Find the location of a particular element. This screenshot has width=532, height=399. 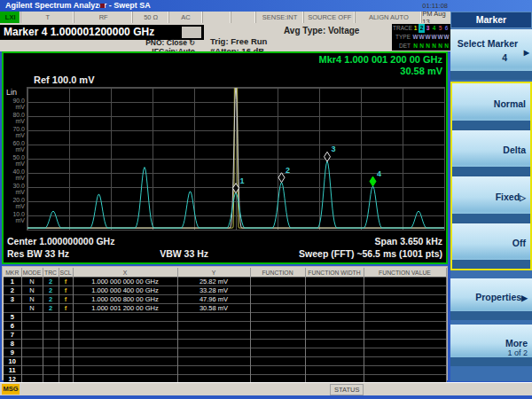

properties-label: Properties is located at coordinates (498, 297).